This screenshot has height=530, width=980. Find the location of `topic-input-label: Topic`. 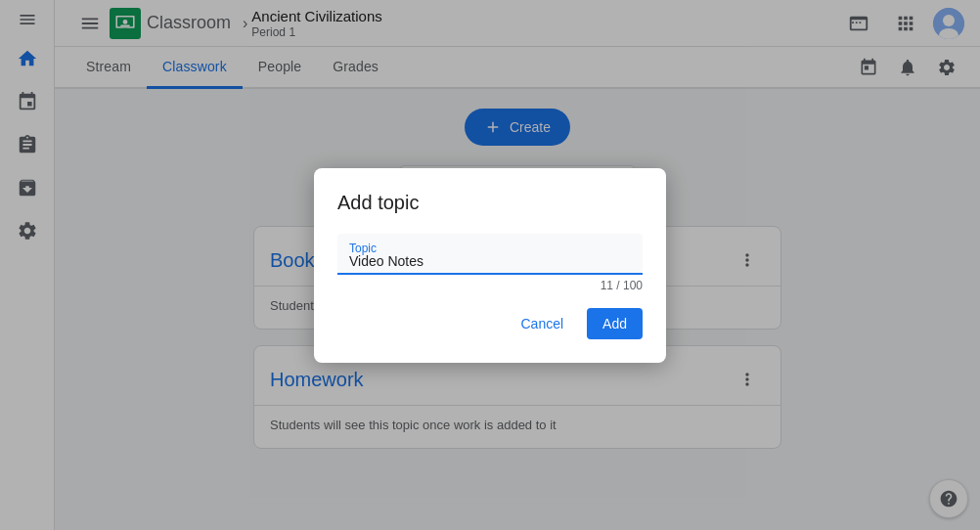

topic-input-label: Topic is located at coordinates (363, 248).